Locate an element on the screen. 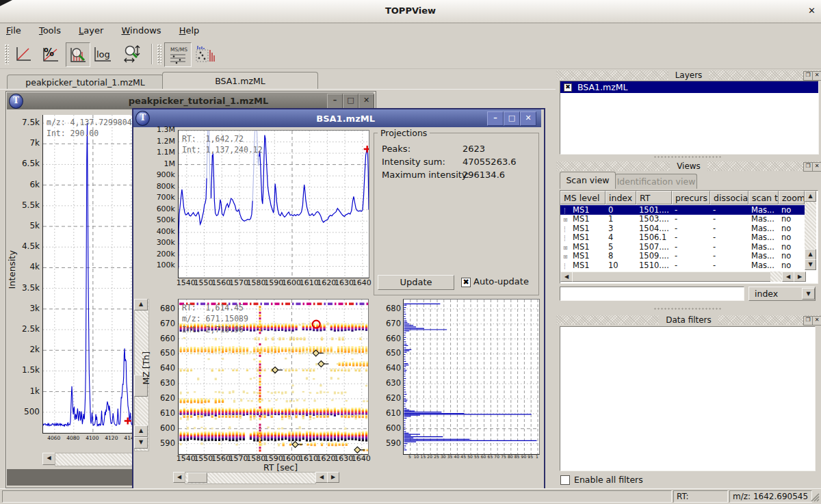 Image resolution: width=821 pixels, height=504 pixels. scan-search-input is located at coordinates (652, 294).